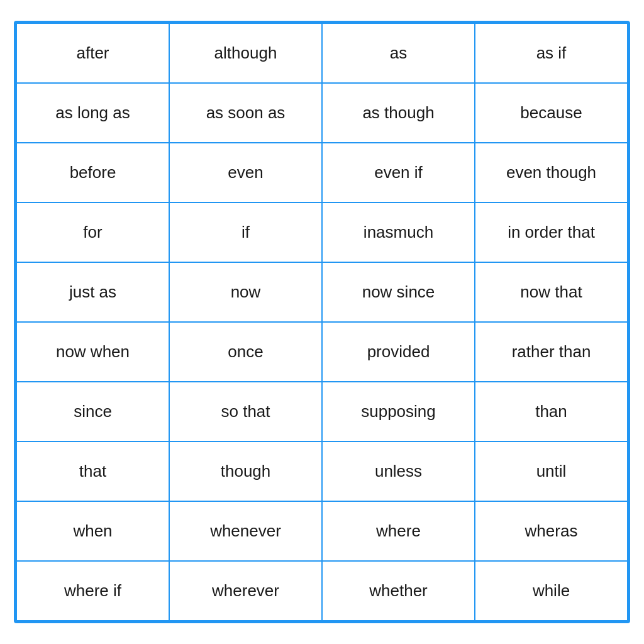 This screenshot has height=644, width=644. I want to click on table-cell: if, so click(245, 233).